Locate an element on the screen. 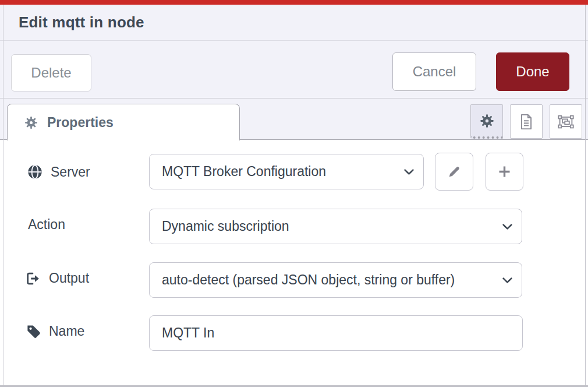 This screenshot has width=588, height=387. object-group-icon is located at coordinates (566, 122).